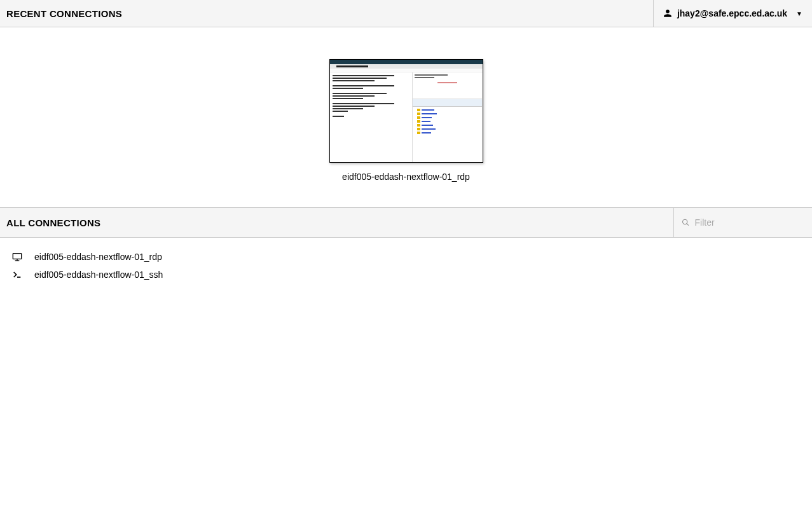 This screenshot has width=812, height=520. I want to click on search-icon, so click(685, 222).